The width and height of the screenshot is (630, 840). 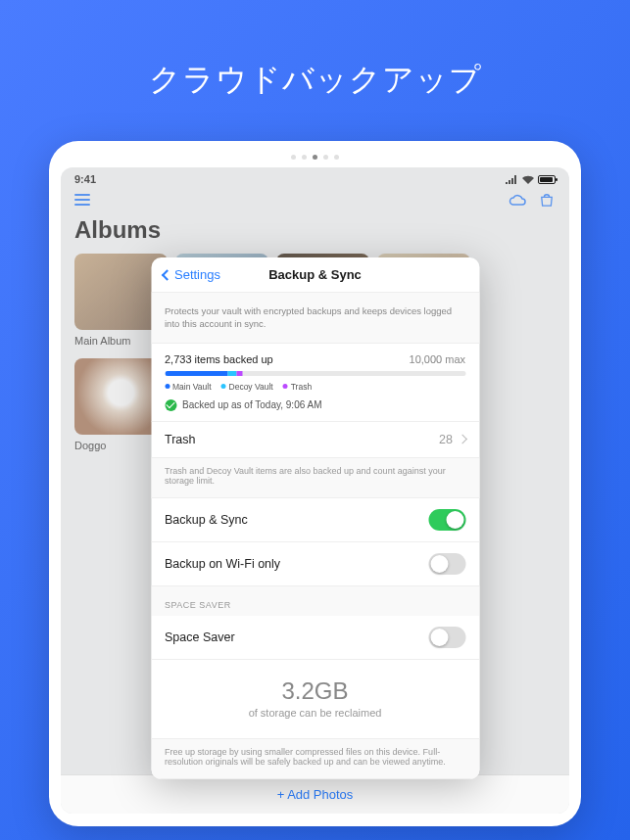 I want to click on trash-count: 28, so click(x=446, y=440).